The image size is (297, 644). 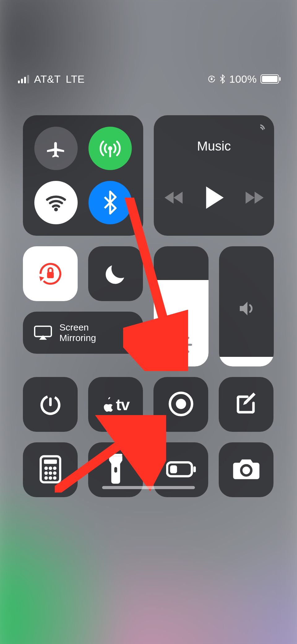 I want to click on airplay-audio-icon, so click(x=260, y=130).